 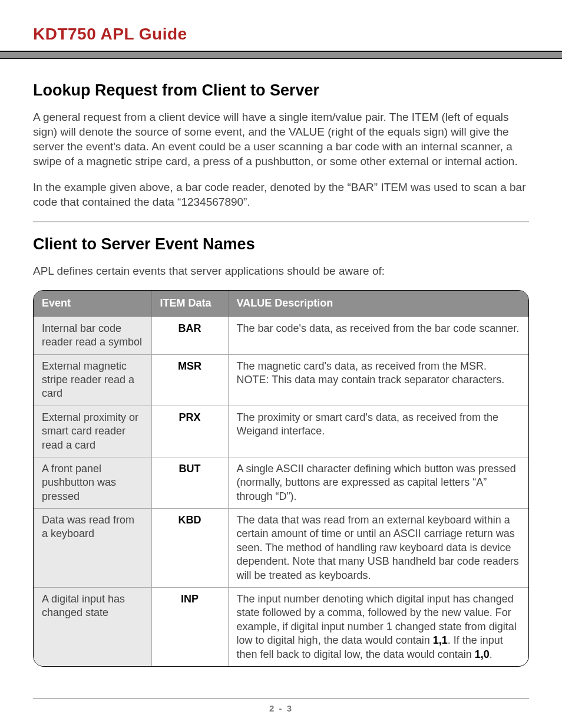 What do you see at coordinates (281, 271) in the screenshot?
I see `paragraph: APL defines certain events that server a…` at bounding box center [281, 271].